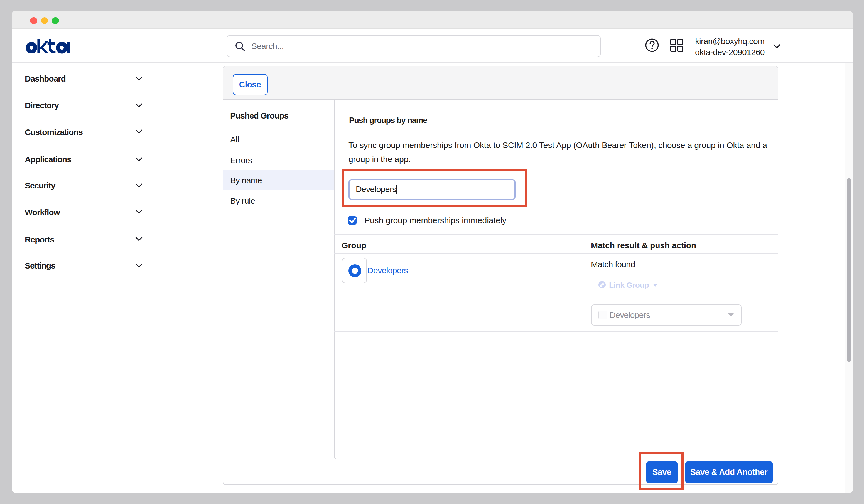 This screenshot has height=504, width=864. I want to click on link-icon, so click(602, 285).